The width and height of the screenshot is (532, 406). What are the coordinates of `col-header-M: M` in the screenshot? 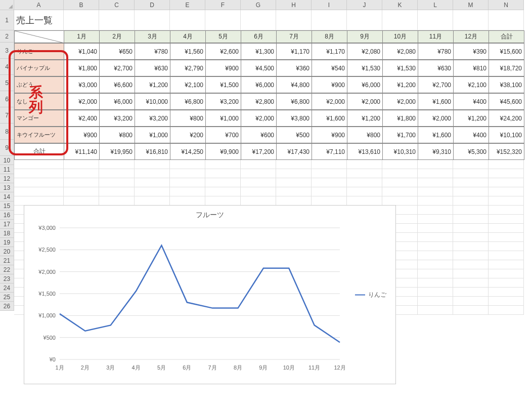 It's located at (471, 5).